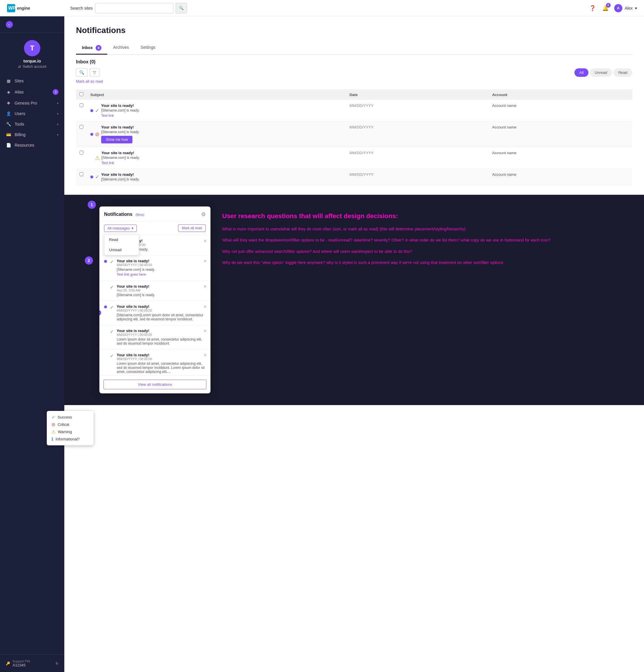  Describe the element at coordinates (34, 124) in the screenshot. I see `sidebar-item-label: Tools` at that location.